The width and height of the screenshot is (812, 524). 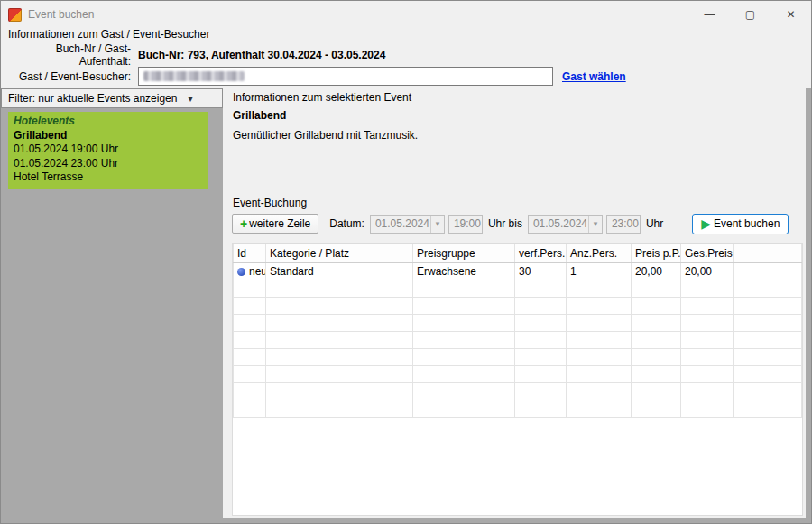 What do you see at coordinates (325, 97) in the screenshot?
I see `selected-event-group-label: Informationen zum selektierten Event` at bounding box center [325, 97].